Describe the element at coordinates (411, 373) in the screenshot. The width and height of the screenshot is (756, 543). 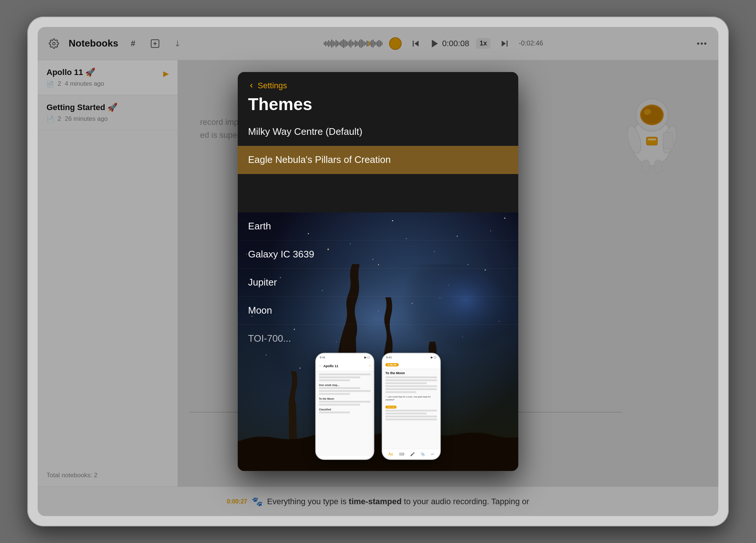
I see `phone-right-title: To the Moon` at that location.